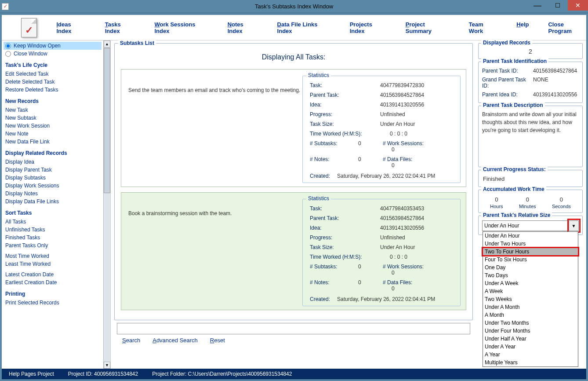 This screenshot has height=381, width=588. What do you see at coordinates (53, 134) in the screenshot?
I see `link-new-note: New Note` at bounding box center [53, 134].